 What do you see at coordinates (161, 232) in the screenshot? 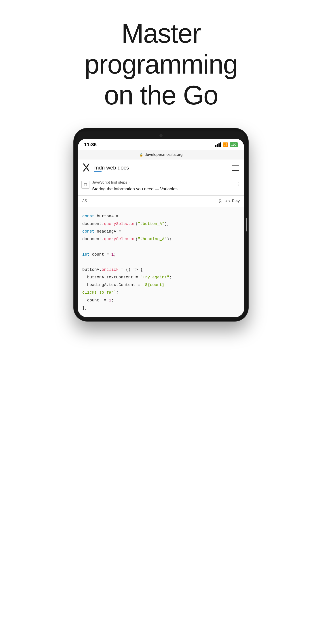
I see `code-line-3: const headingA =` at bounding box center [161, 232].